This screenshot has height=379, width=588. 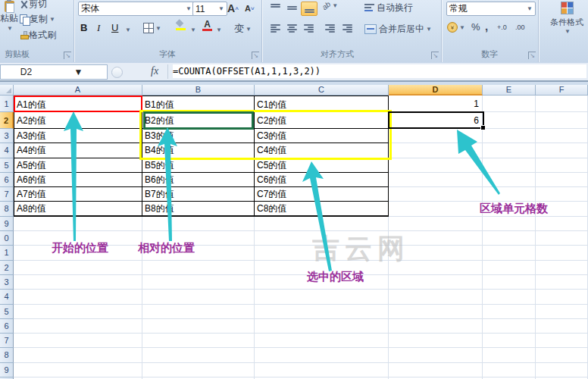 What do you see at coordinates (78, 136) in the screenshot?
I see `cell-a3: A3的值` at bounding box center [78, 136].